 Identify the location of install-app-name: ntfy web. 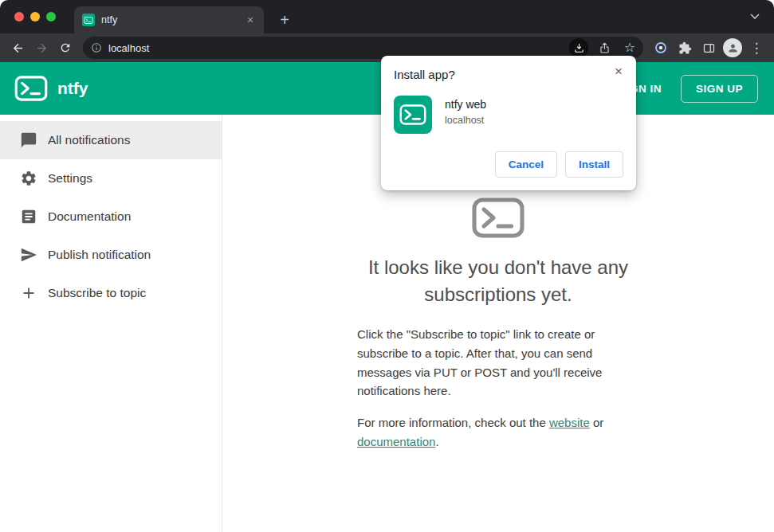
(466, 104).